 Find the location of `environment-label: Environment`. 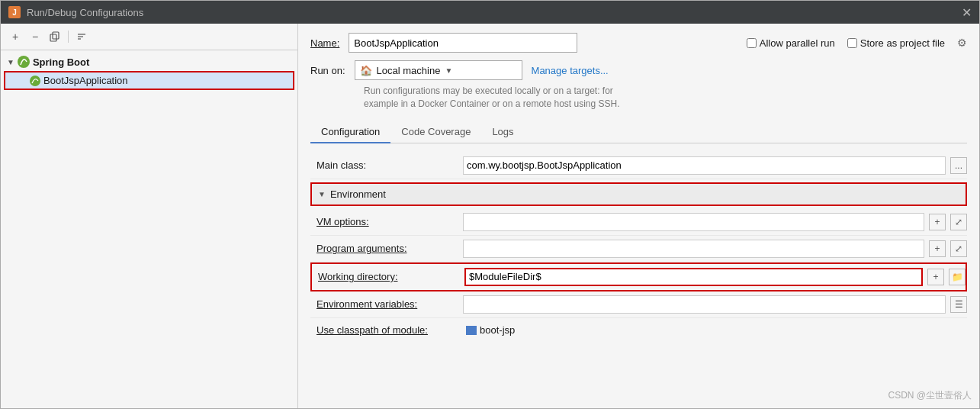

environment-label: Environment is located at coordinates (358, 194).